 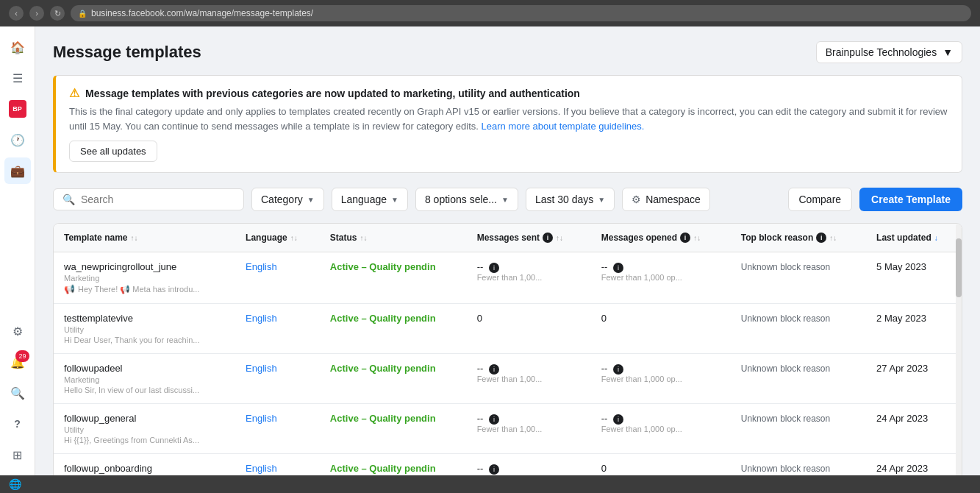 What do you see at coordinates (311, 200) in the screenshot?
I see `category-chevron: ▼` at bounding box center [311, 200].